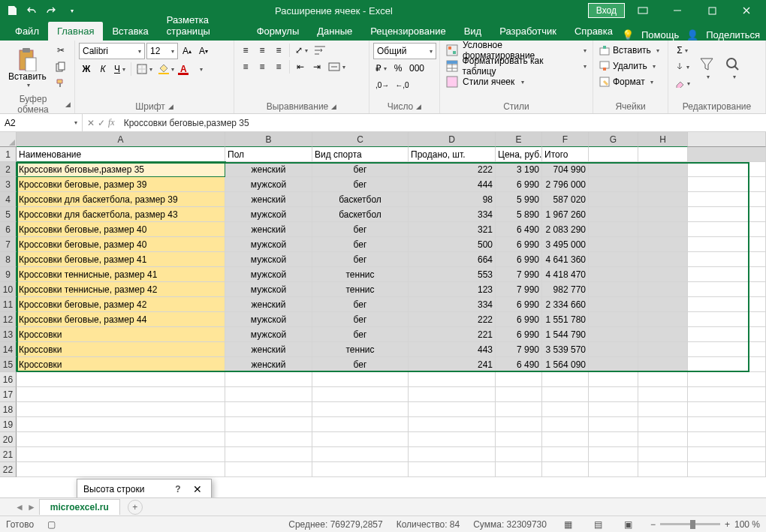  I want to click on delete-cells-button: Удалить▾, so click(631, 66).